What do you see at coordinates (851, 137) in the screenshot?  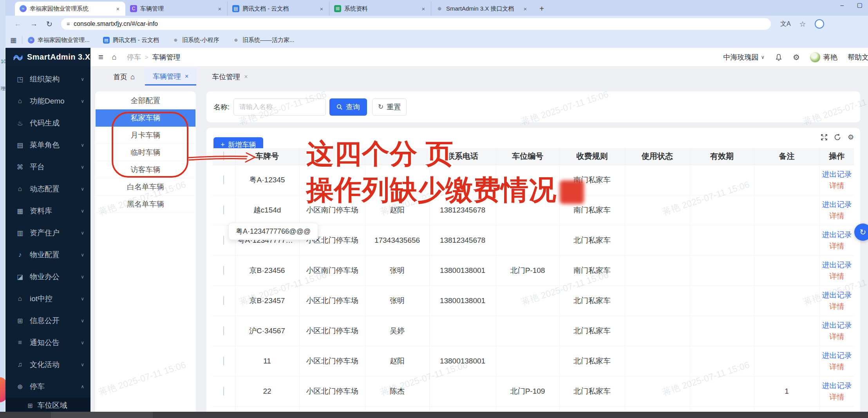 I see `column-settings-gear-icon: ⚙` at bounding box center [851, 137].